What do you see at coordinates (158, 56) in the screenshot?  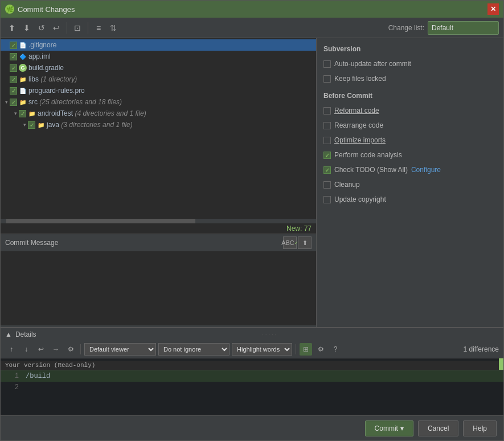 I see `tree-item-appiml: ✓ 🔷 app.iml` at bounding box center [158, 56].